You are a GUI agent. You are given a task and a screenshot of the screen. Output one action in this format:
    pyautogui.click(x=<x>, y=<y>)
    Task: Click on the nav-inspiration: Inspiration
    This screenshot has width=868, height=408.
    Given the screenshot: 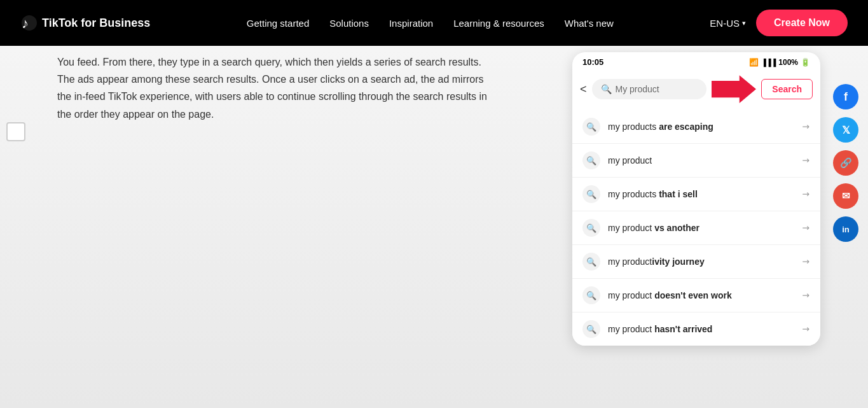 What is the action you would take?
    pyautogui.click(x=411, y=23)
    